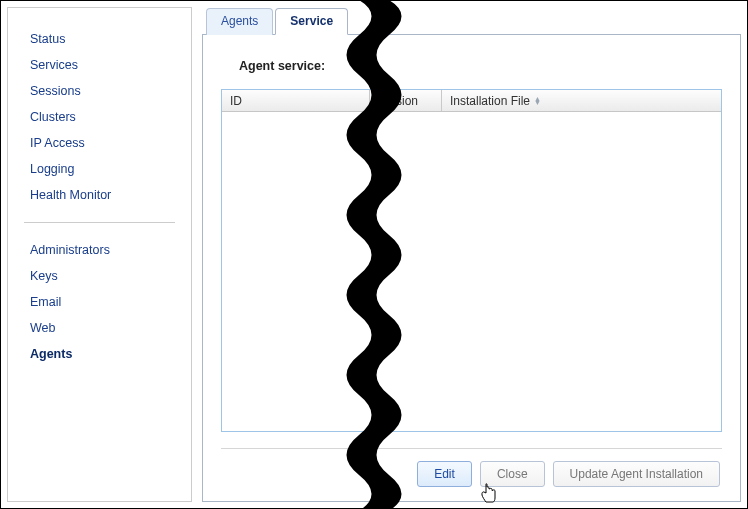  Describe the element at coordinates (444, 474) in the screenshot. I see `edit-button: Edit` at that location.